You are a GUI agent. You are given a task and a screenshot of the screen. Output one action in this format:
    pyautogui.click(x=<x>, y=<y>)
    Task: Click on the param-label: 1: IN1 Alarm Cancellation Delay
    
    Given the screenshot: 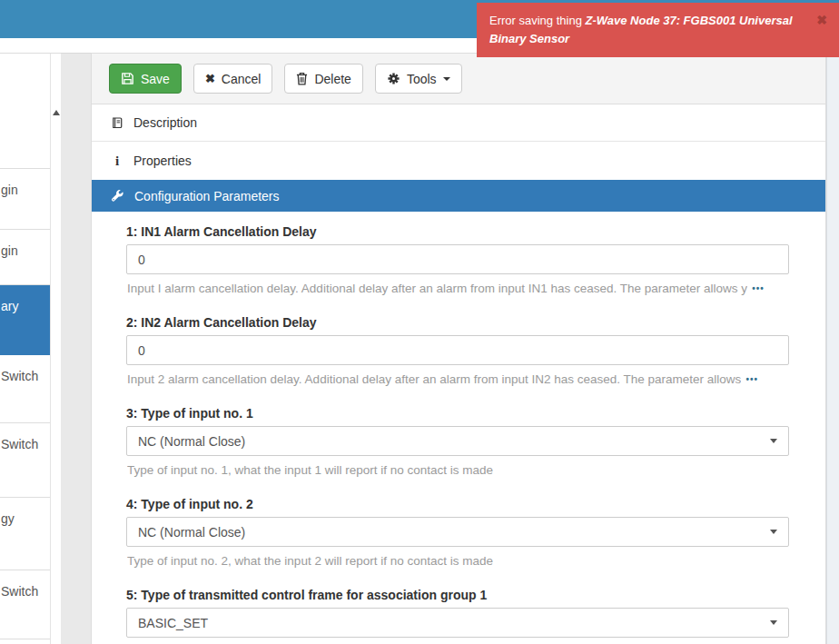 What is the action you would take?
    pyautogui.click(x=458, y=232)
    